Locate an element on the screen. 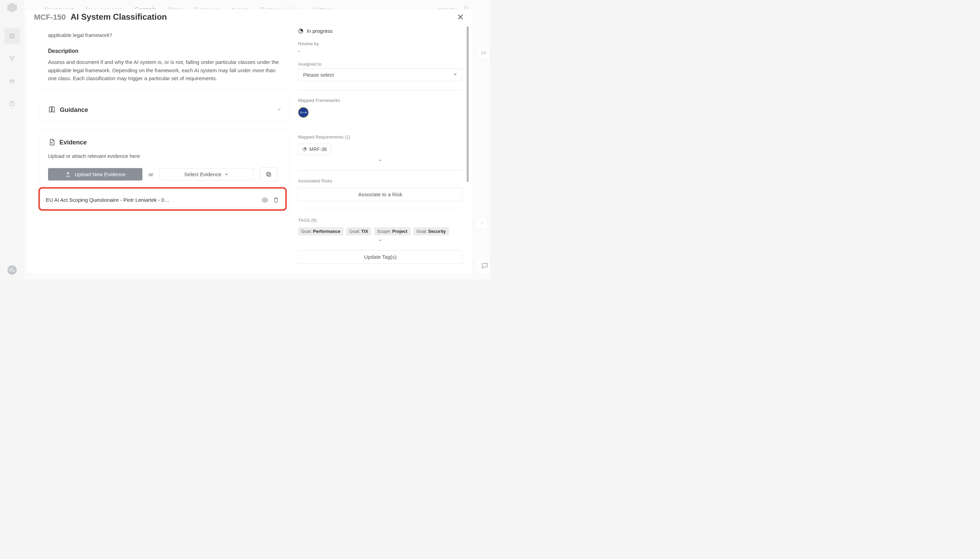  guidance-heading: Guidance is located at coordinates (74, 110).